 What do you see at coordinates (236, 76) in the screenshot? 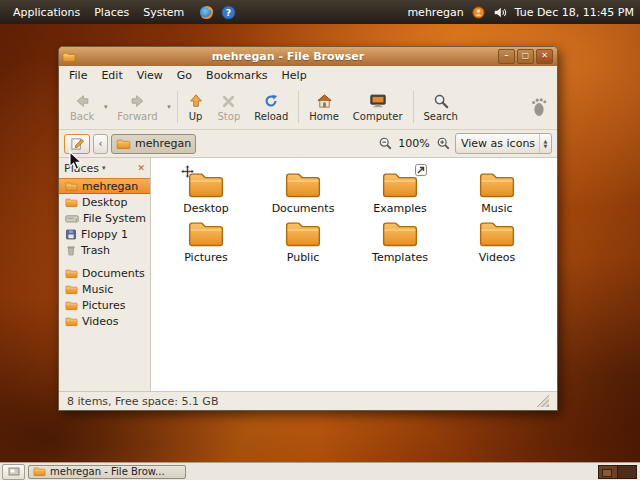
I see `menu-bookmarks: Bookmarks` at bounding box center [236, 76].